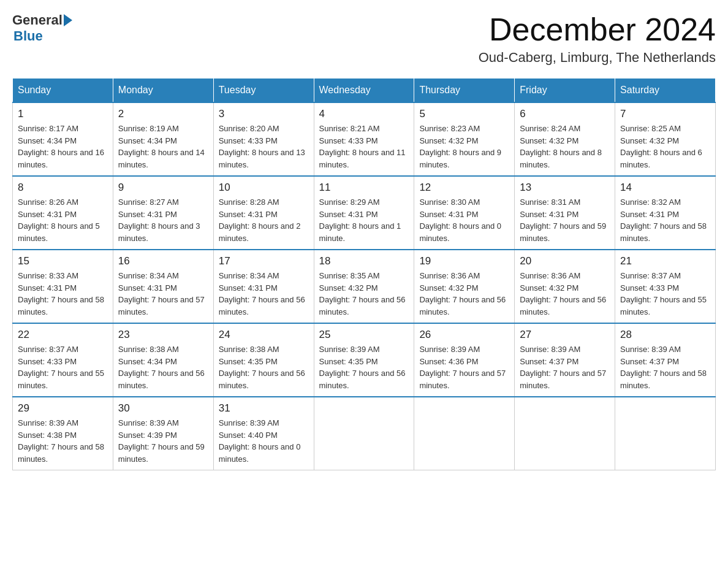 The height and width of the screenshot is (563, 728). Describe the element at coordinates (163, 114) in the screenshot. I see `day-number: 2` at that location.